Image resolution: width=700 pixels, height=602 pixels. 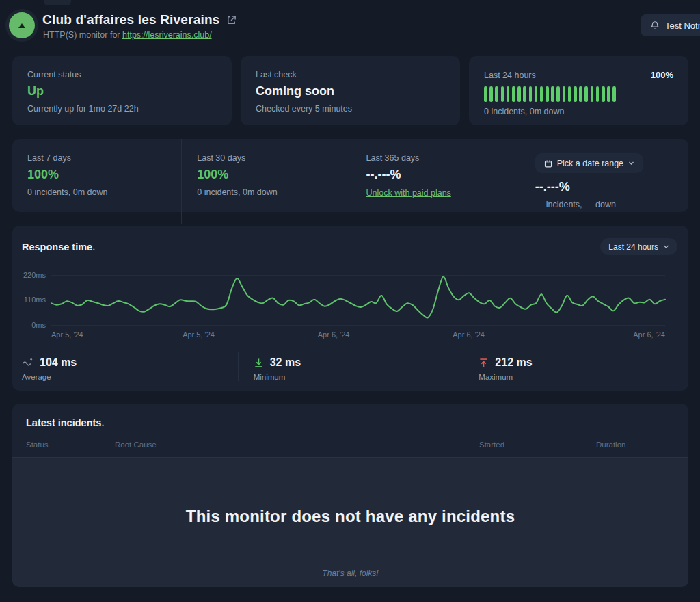 What do you see at coordinates (350, 492) in the screenshot?
I see `empty-state-title: This monitor does not have any incidents` at bounding box center [350, 492].